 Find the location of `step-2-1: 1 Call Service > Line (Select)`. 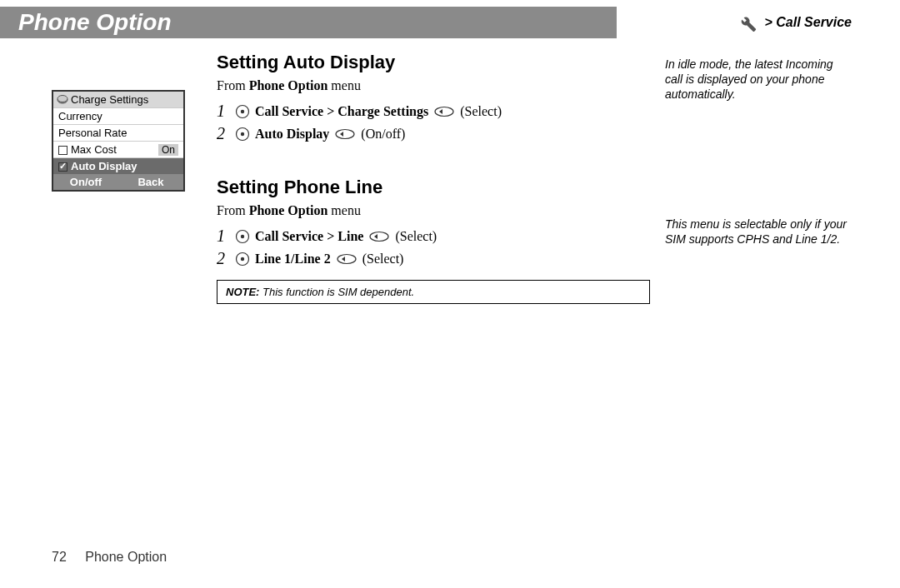

step-2-1: 1 Call Service > Line (Select) is located at coordinates (433, 237).